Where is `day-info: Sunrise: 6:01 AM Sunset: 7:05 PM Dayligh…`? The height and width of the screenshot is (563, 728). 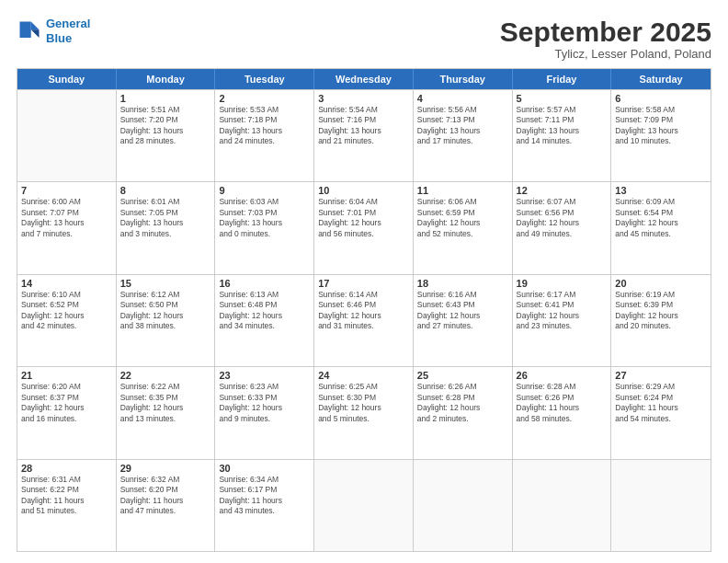 day-info: Sunrise: 6:01 AM Sunset: 7:05 PM Dayligh… is located at coordinates (165, 218).